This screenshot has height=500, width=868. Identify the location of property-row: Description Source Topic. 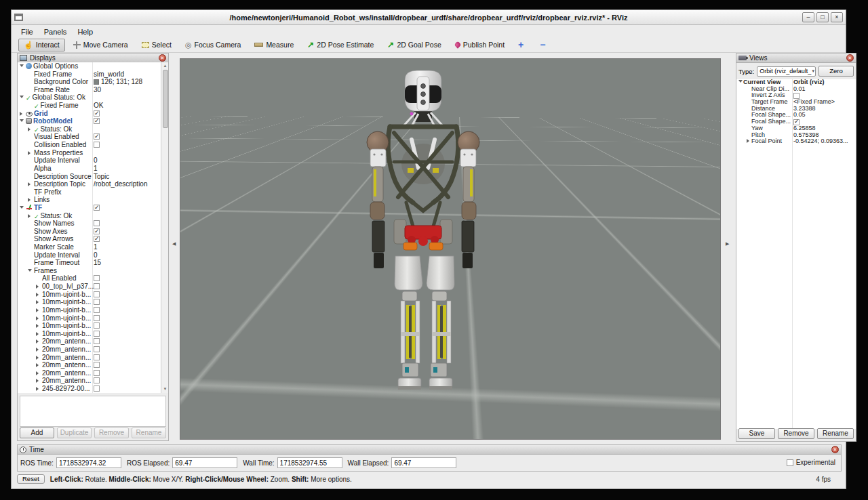
(93, 177).